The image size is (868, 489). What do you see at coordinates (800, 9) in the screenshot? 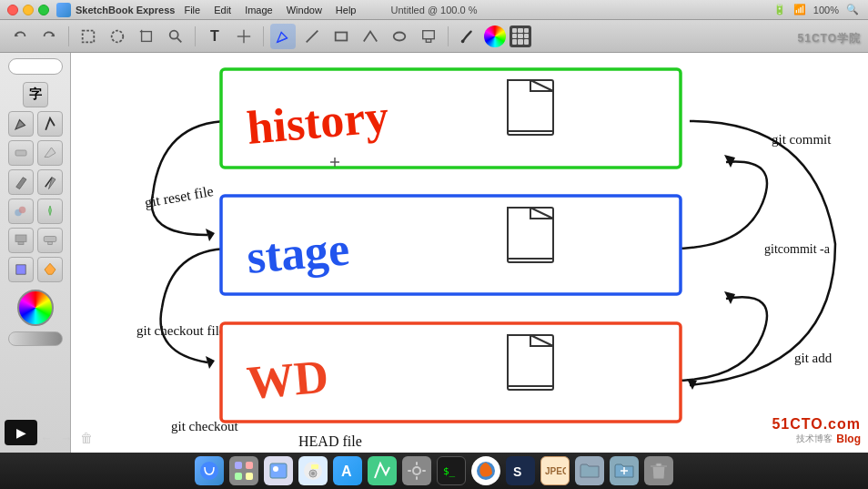
I see `wifi-icon: 📶` at bounding box center [800, 9].